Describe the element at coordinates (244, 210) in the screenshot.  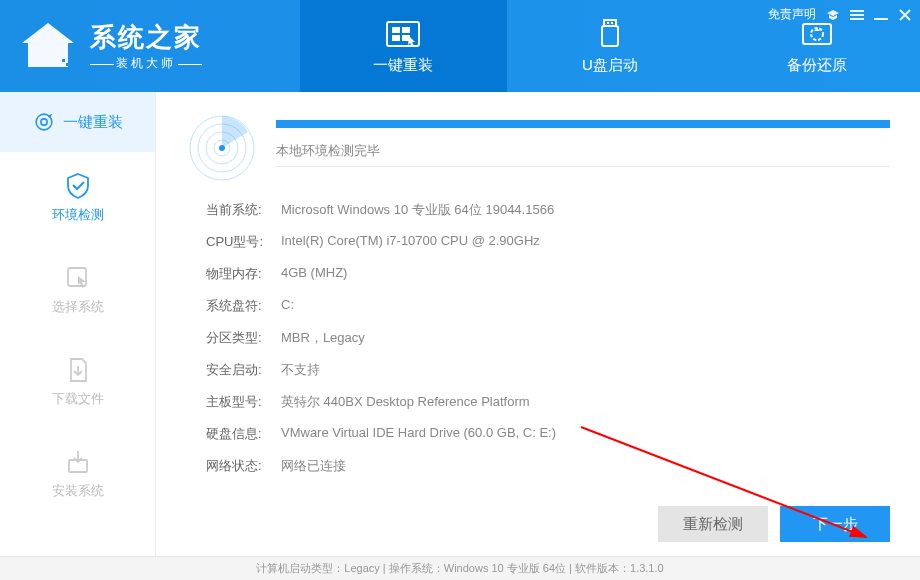
I see `info-label: 当前系统:` at that location.